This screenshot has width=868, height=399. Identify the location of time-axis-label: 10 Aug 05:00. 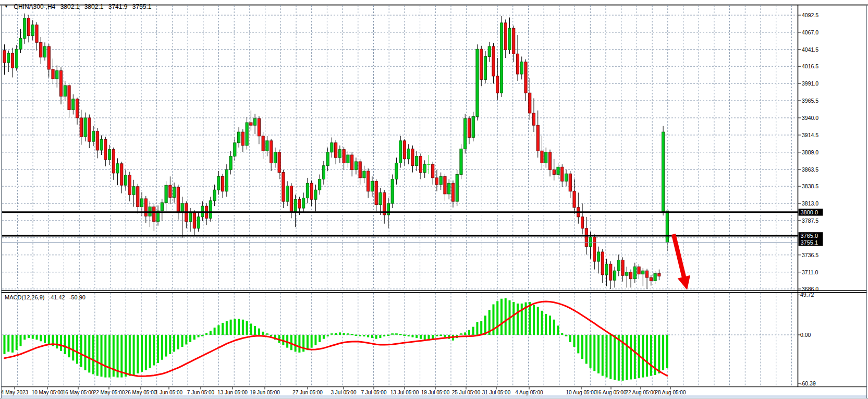
(582, 392).